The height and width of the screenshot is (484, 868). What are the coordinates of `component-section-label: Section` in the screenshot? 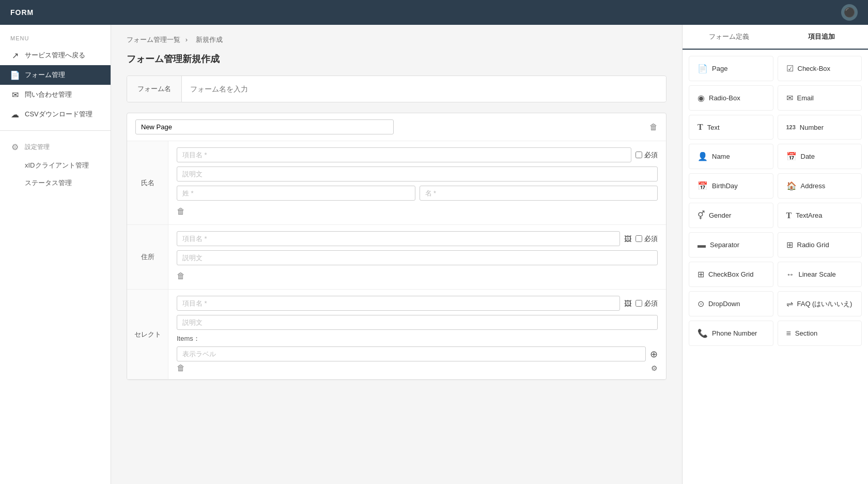 It's located at (806, 333).